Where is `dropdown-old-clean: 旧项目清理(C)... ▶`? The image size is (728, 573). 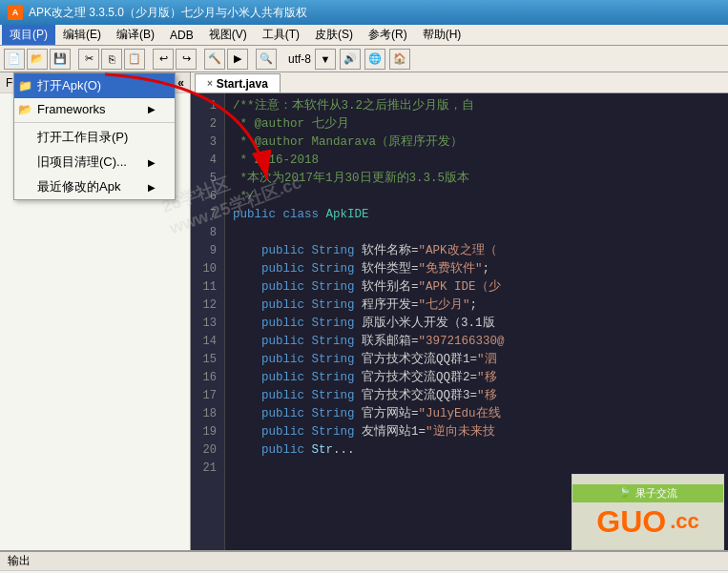 dropdown-old-clean: 旧项目清理(C)... ▶ is located at coordinates (94, 162).